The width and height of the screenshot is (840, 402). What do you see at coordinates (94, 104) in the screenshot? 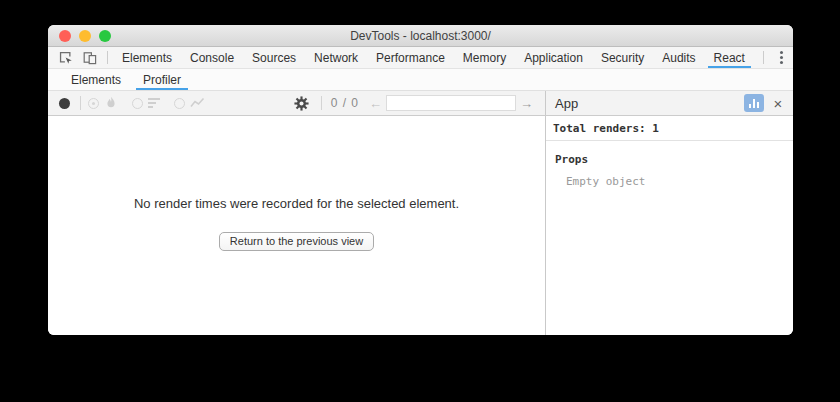
I see `radio-selected` at bounding box center [94, 104].